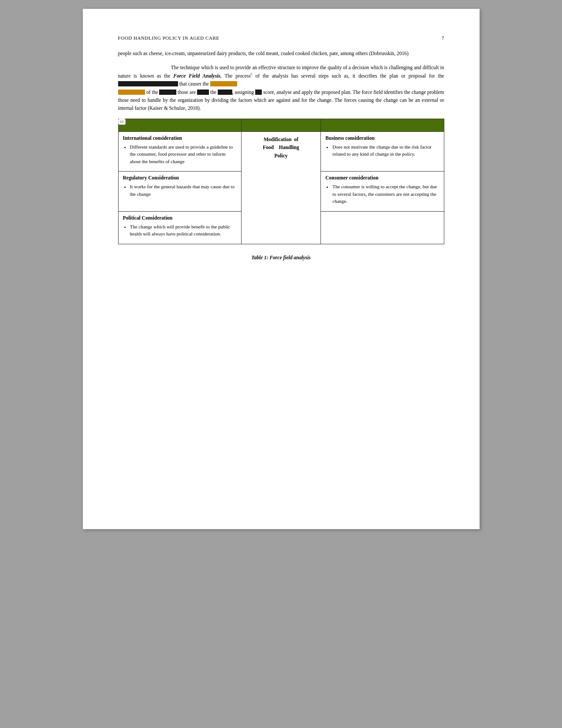 This screenshot has width=562, height=728. I want to click on superscript-6: 6, so click(252, 74).